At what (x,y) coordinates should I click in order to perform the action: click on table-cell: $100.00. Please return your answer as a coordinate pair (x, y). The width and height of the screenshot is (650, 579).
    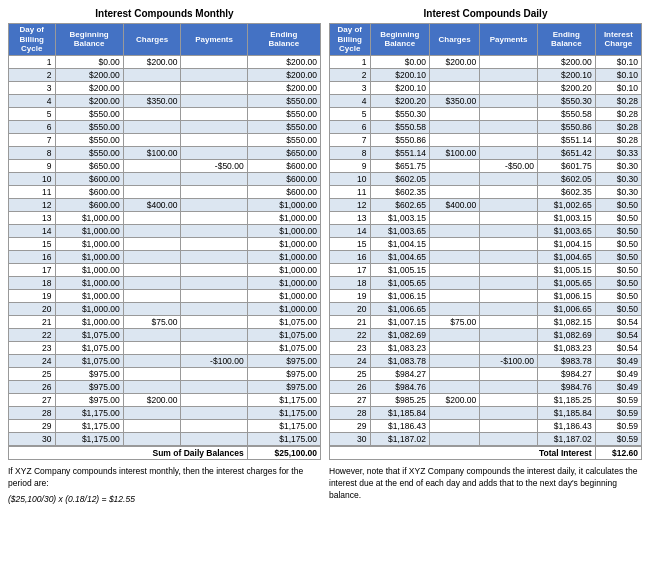
    Looking at the image, I should click on (152, 152).